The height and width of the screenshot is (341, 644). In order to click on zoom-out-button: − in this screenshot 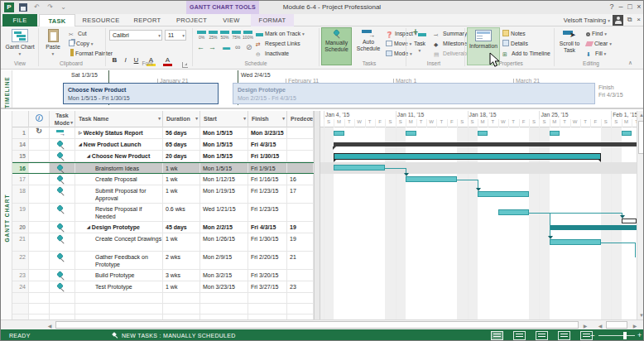, I will do `click(593, 335)`.